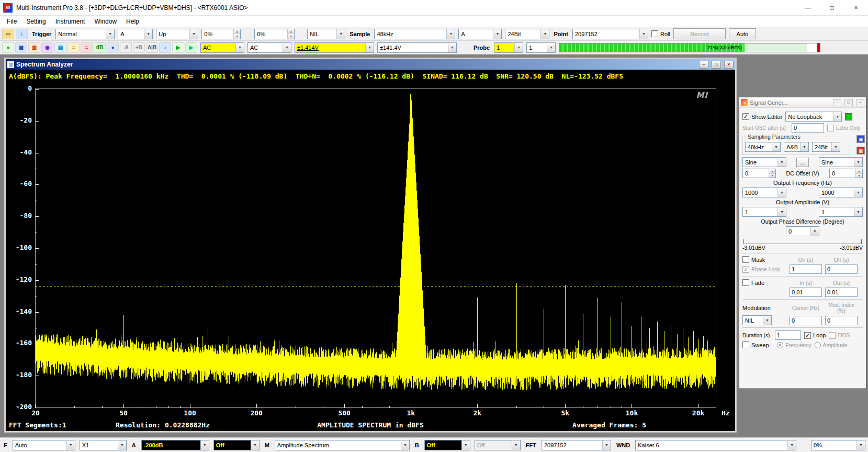 The height and width of the screenshot is (452, 868). Describe the element at coordinates (342, 445) in the screenshot. I see `display-mode-select: Amplitude Spectrum▼` at that location.